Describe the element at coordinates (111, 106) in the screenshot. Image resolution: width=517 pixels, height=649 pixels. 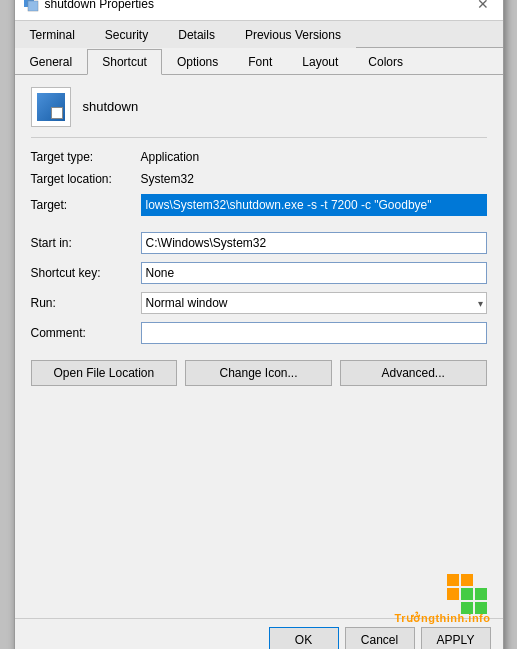
I see `app-name: shutdown` at that location.